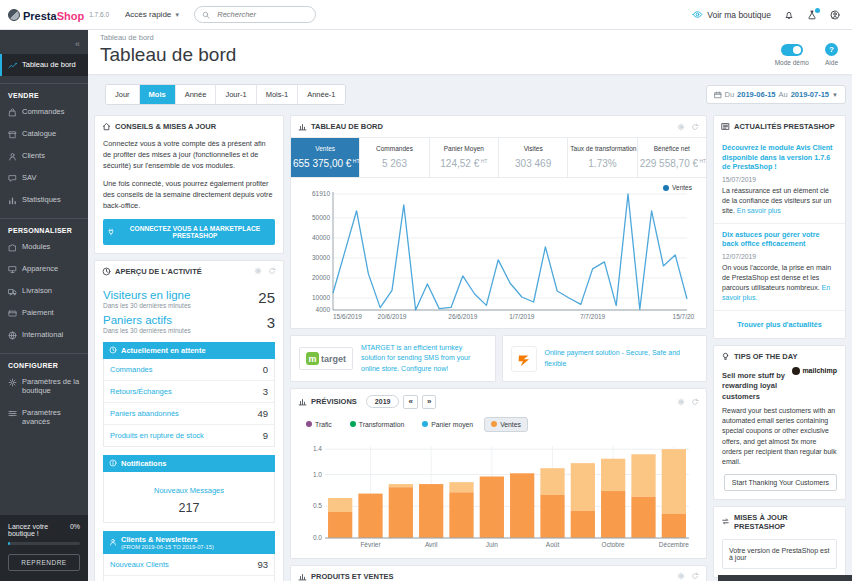 This screenshot has height=581, width=852. What do you see at coordinates (78, 44) in the screenshot?
I see `sidebar-collapse-button: «` at bounding box center [78, 44].